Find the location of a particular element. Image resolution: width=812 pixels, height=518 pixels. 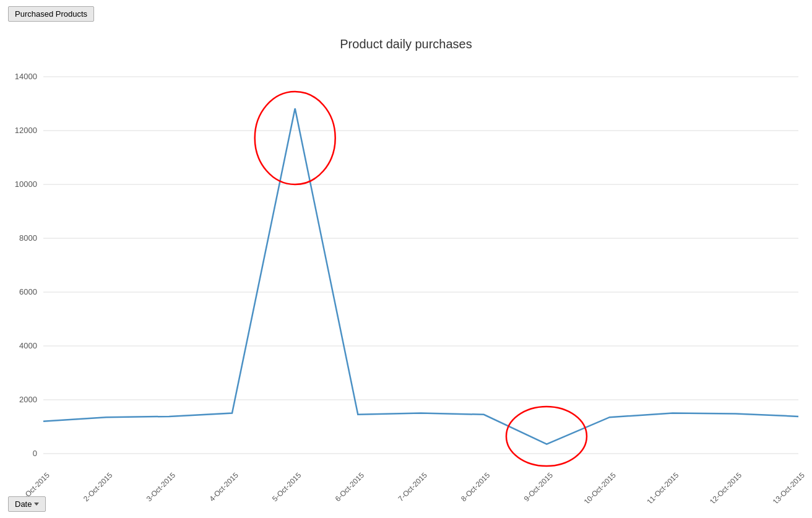

svg-text: 12-Oct-2015 is located at coordinates (725, 487).